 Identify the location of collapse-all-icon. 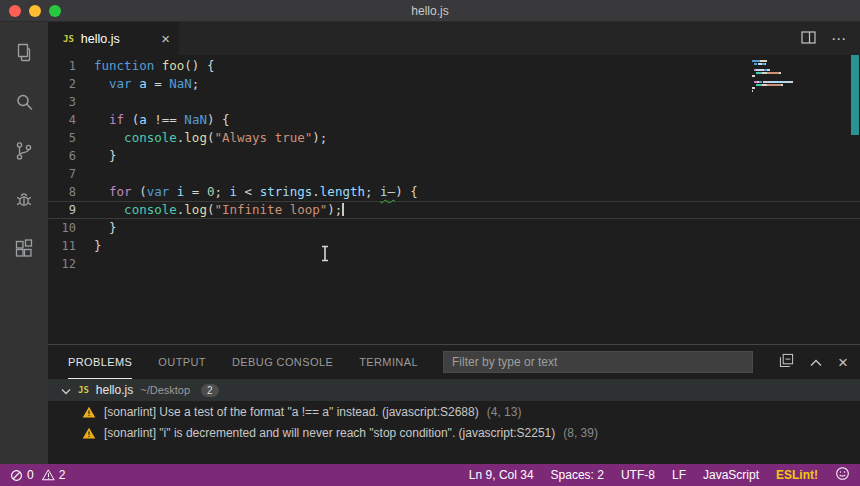
(786, 362).